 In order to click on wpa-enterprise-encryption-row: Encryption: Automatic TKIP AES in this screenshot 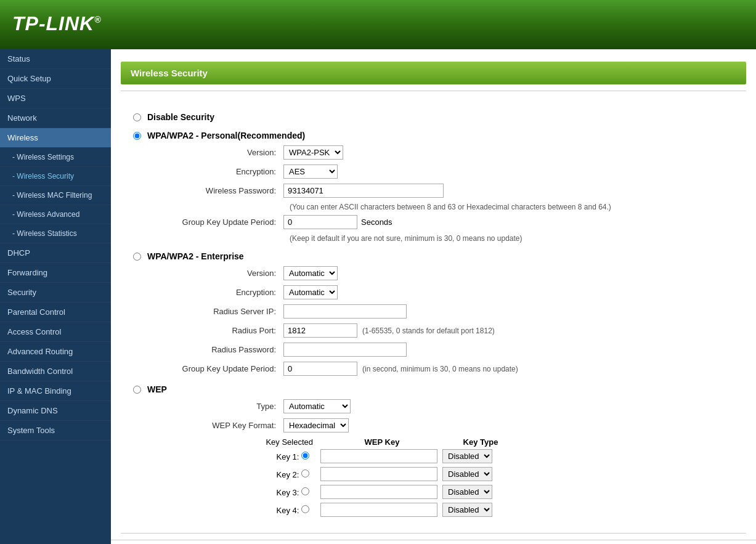, I will do `click(452, 292)`.